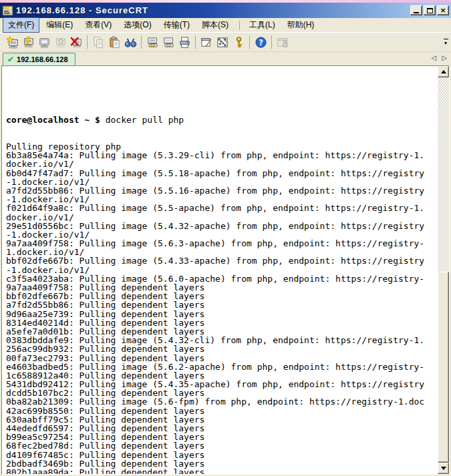 The width and height of the screenshot is (451, 476). What do you see at coordinates (184, 42) in the screenshot?
I see `print-button` at bounding box center [184, 42].